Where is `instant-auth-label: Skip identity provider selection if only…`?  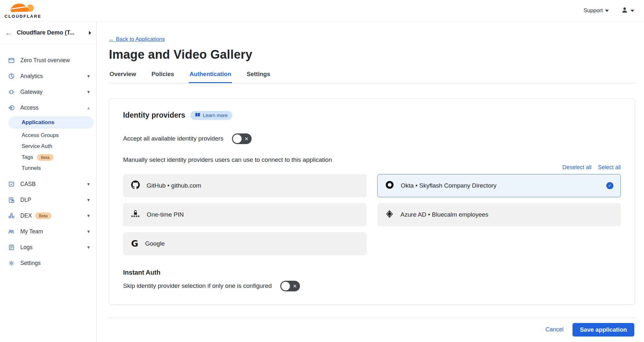 instant-auth-label: Skip identity provider selection if only… is located at coordinates (197, 286).